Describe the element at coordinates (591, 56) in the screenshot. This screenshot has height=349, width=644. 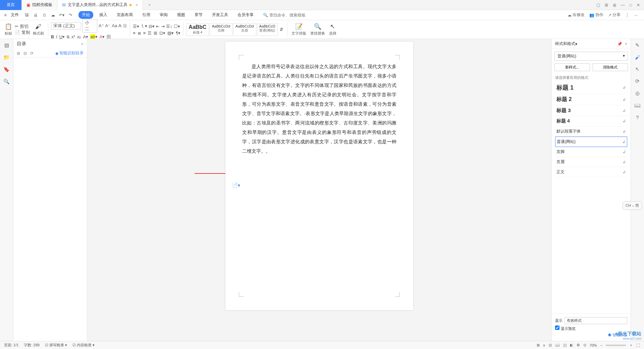
I see `current-style-select: 普通(网站)▾` at that location.